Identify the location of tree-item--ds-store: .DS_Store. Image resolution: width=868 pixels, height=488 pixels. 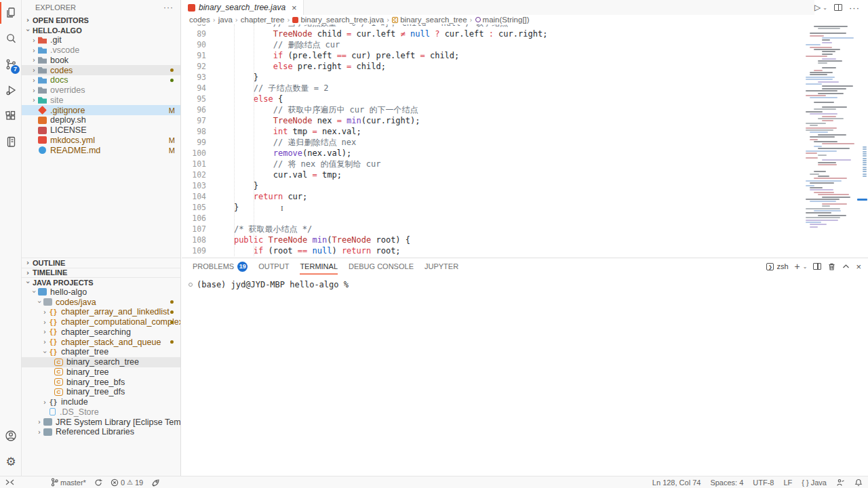
(101, 412).